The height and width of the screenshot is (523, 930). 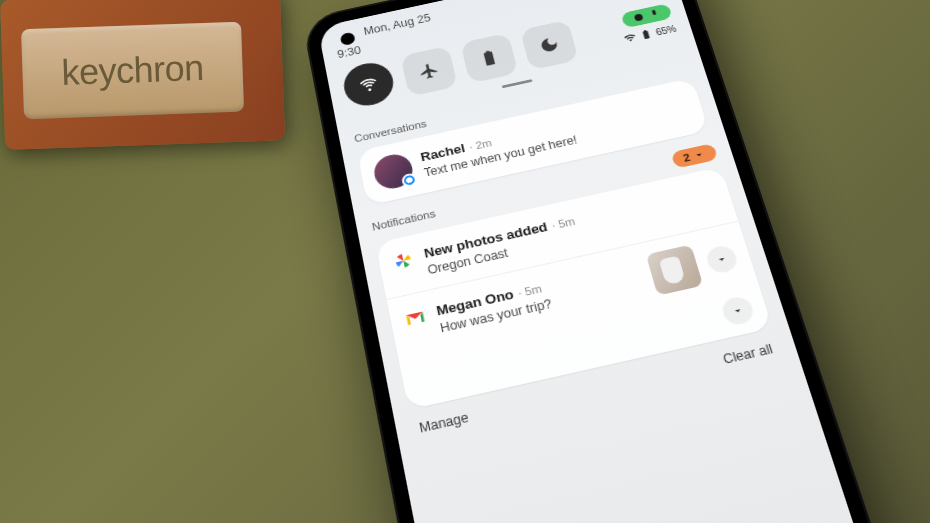 I want to click on notification-count-badge: 2, so click(x=694, y=156).